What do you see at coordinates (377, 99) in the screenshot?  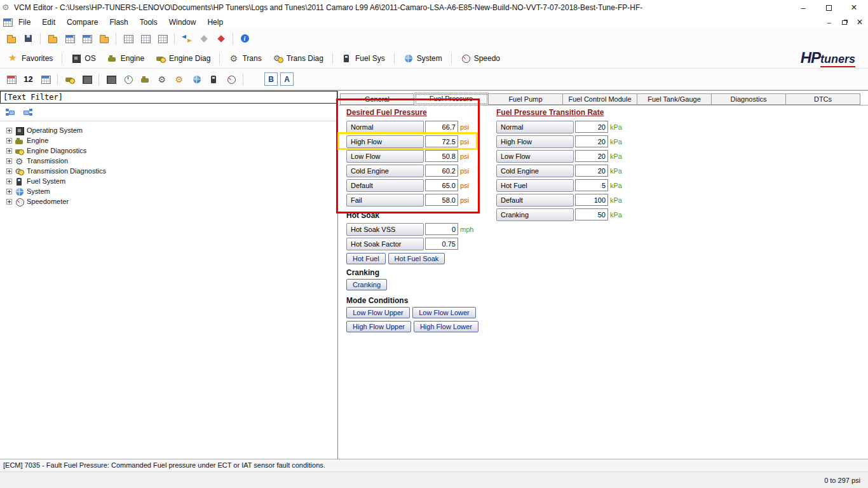 I see `tab-general: General` at bounding box center [377, 99].